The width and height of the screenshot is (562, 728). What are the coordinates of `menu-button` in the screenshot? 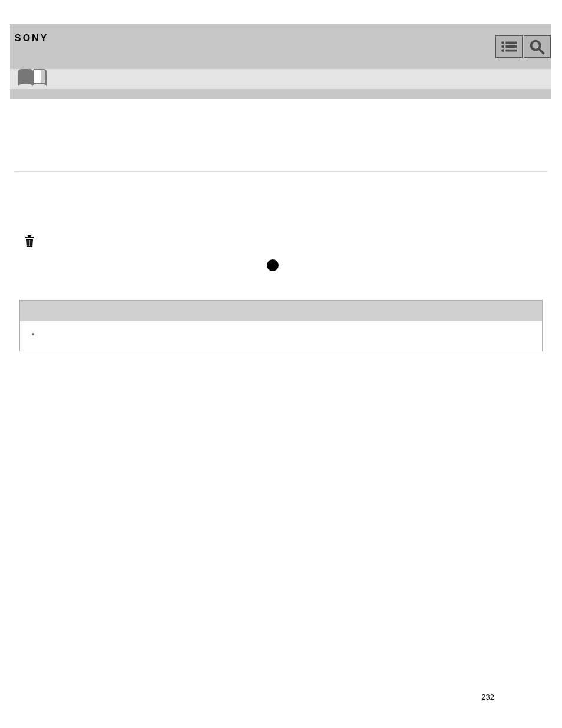 It's located at (509, 47).